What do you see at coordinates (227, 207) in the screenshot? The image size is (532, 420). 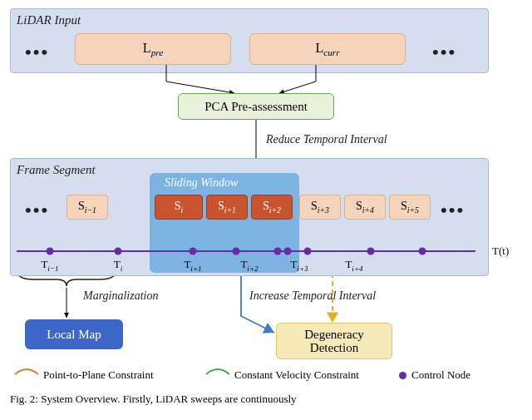 I see `segment-box-active: Si+1` at bounding box center [227, 207].